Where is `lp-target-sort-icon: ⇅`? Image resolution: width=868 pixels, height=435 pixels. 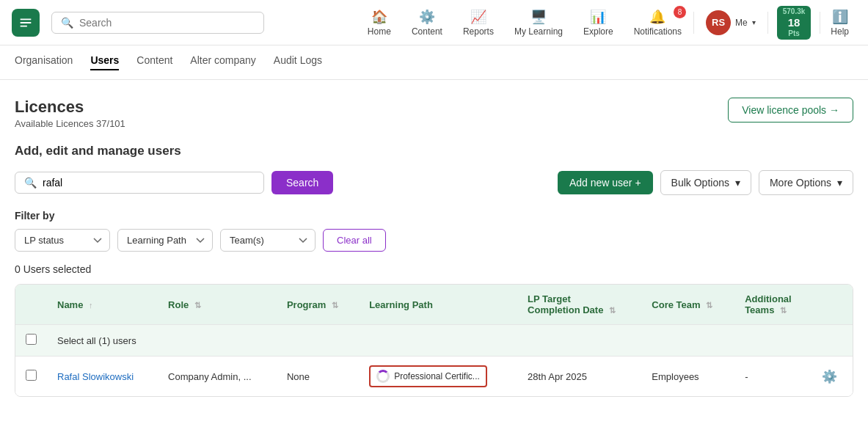 lp-target-sort-icon: ⇅ is located at coordinates (612, 310).